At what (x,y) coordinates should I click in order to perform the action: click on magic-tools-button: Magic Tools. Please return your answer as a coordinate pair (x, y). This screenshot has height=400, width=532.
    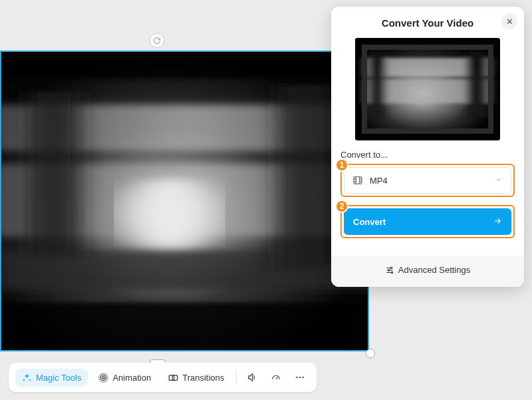
    Looking at the image, I should click on (52, 378).